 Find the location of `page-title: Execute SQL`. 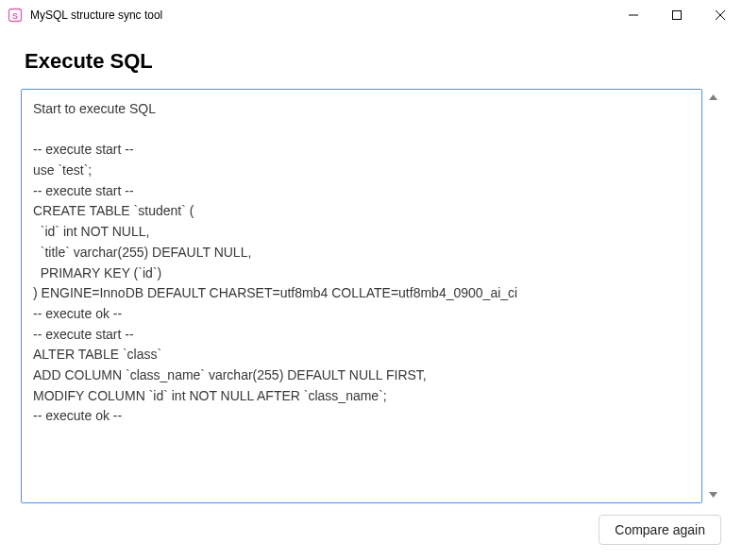

page-title: Execute SQL is located at coordinates (371, 61).